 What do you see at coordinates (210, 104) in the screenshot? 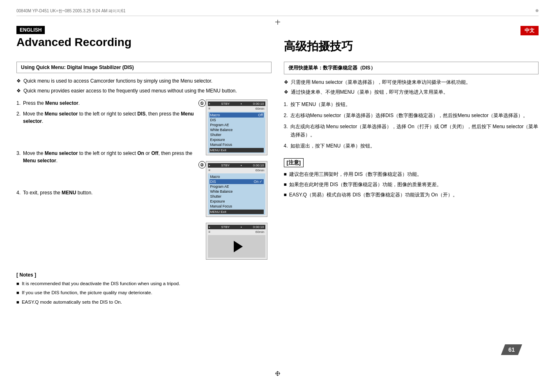
I see `cam-icon-1: ▪` at bounding box center [210, 104].